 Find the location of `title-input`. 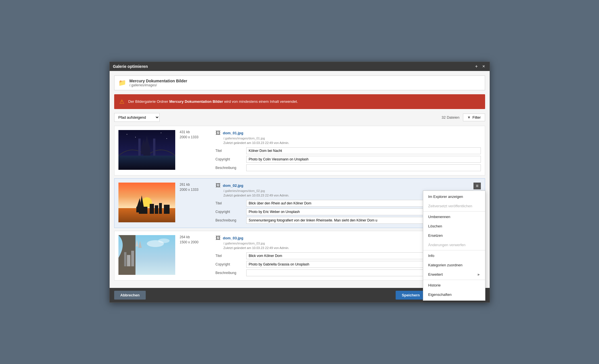

title-input is located at coordinates (364, 151).